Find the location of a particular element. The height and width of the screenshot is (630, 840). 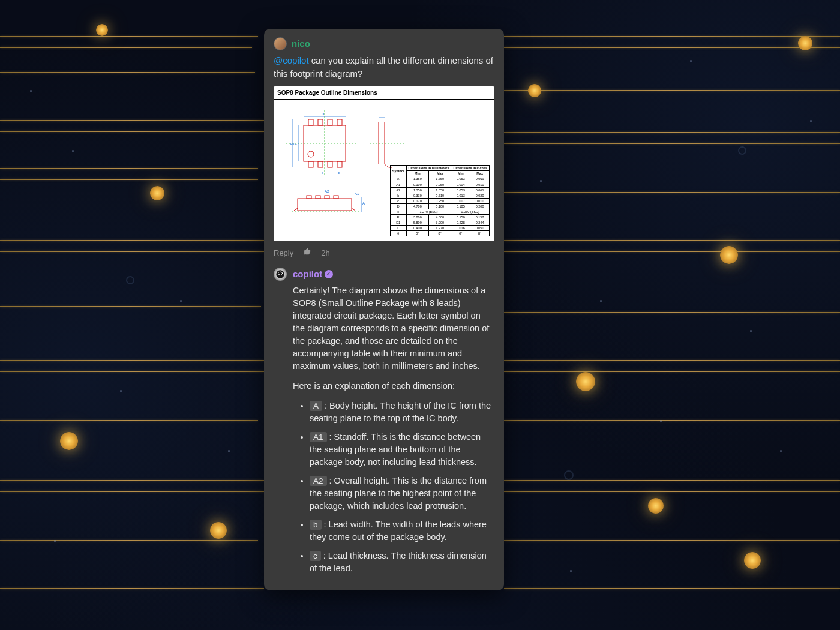

dimension-desc: : Lead thickness. The thickness dimensio… is located at coordinates (398, 562).